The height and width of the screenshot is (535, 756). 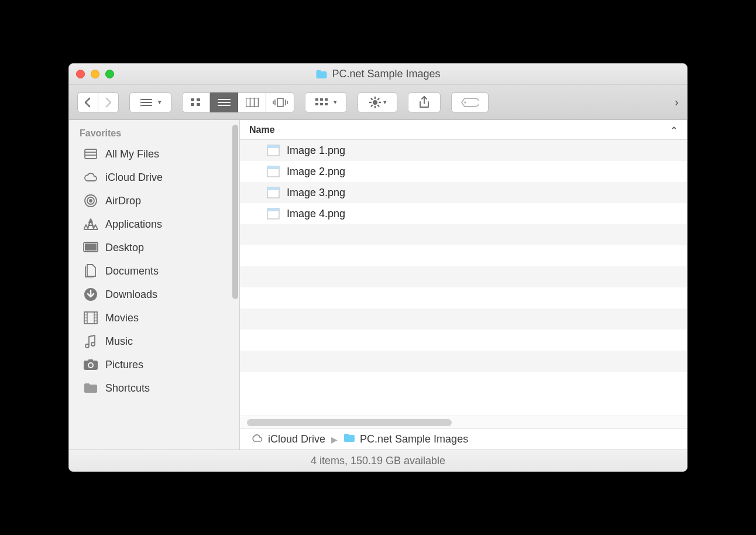 I want to click on file-name: Image 2.png, so click(x=316, y=172).